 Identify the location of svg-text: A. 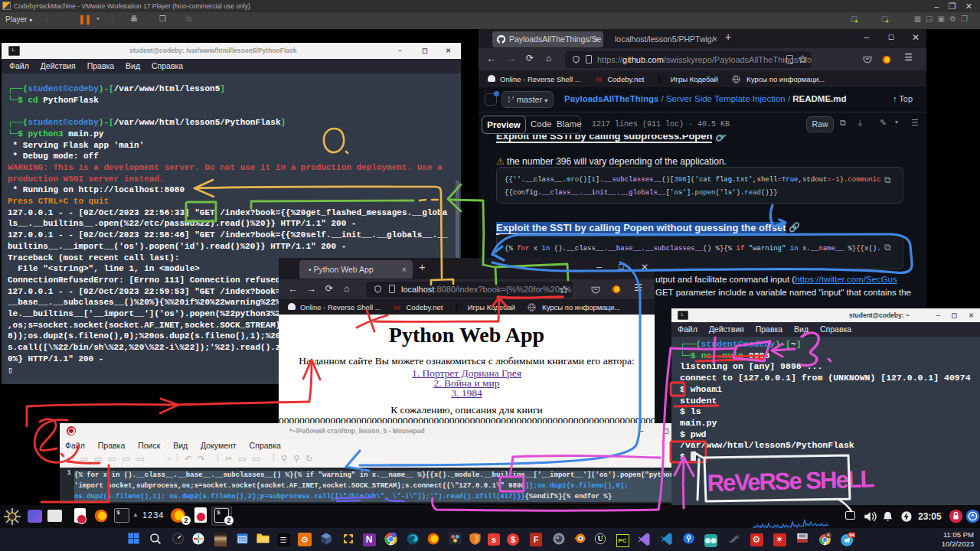
(828, 535).